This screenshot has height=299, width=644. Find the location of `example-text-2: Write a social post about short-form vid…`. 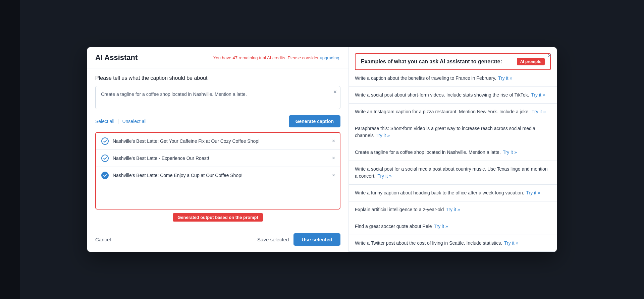

example-text-2: Write a social post about short-form vid… is located at coordinates (442, 95).